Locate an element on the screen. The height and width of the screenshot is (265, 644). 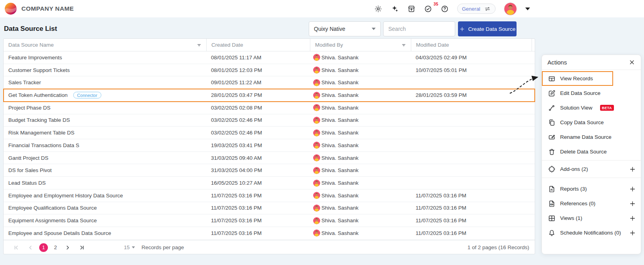
created-date-cell: 16/05/2025 10:27 AM is located at coordinates (258, 183).